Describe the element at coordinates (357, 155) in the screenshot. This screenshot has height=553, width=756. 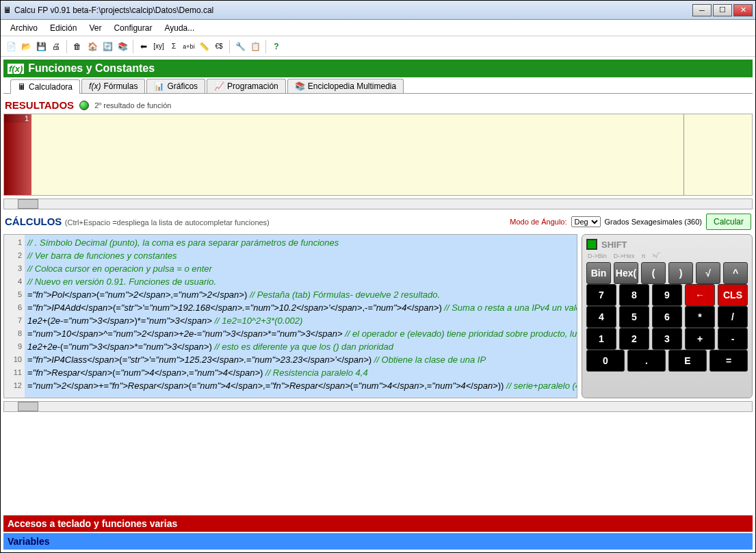
I see `resultados-body` at that location.